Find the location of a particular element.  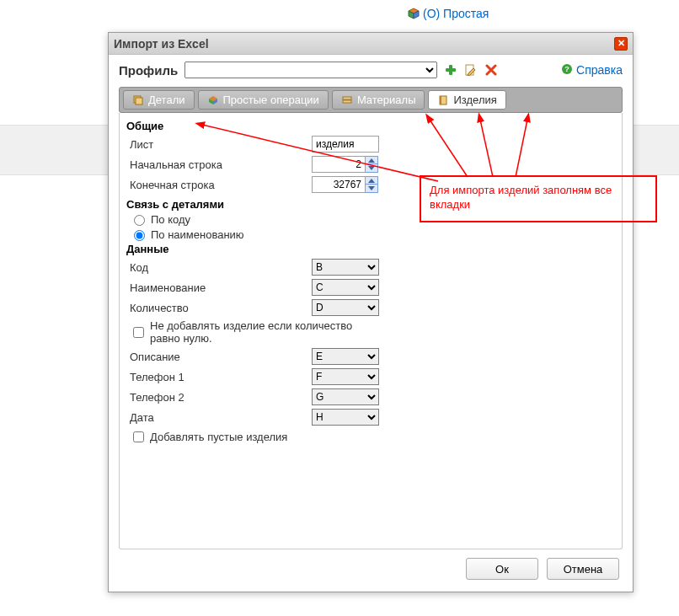

help-icon: ? is located at coordinates (567, 71).